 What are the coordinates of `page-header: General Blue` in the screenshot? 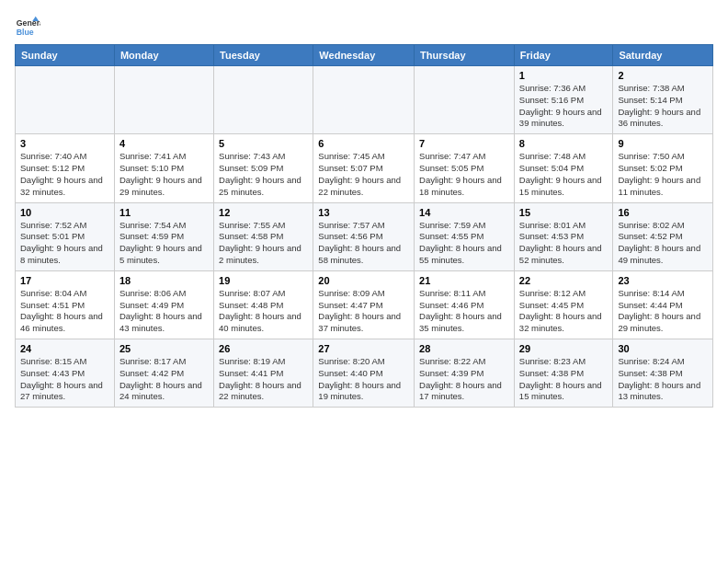 It's located at (364, 28).